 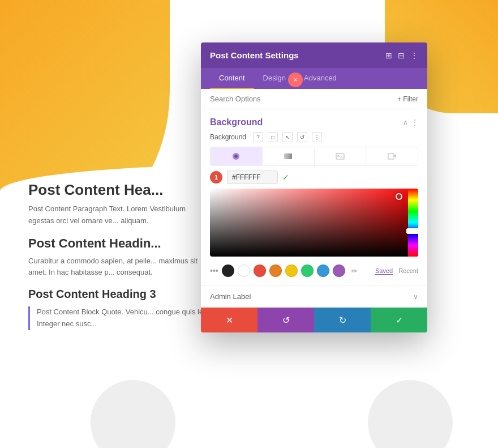 I want to click on redo-button: ↻, so click(x=342, y=320).